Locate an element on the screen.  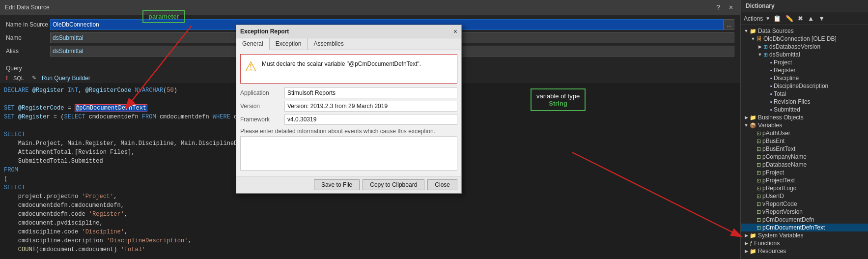
tree-label-project: Project is located at coordinates (783, 62).